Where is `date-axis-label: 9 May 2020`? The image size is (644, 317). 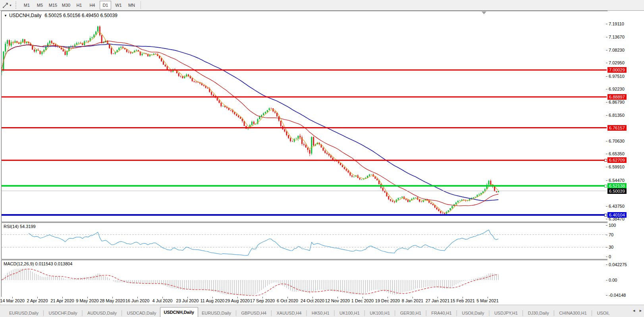
date-axis-label: 9 May 2020 is located at coordinates (87, 301).